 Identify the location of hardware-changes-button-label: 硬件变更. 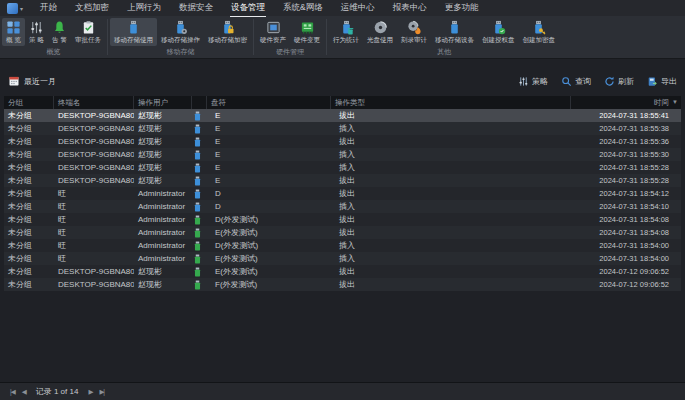
(307, 40).